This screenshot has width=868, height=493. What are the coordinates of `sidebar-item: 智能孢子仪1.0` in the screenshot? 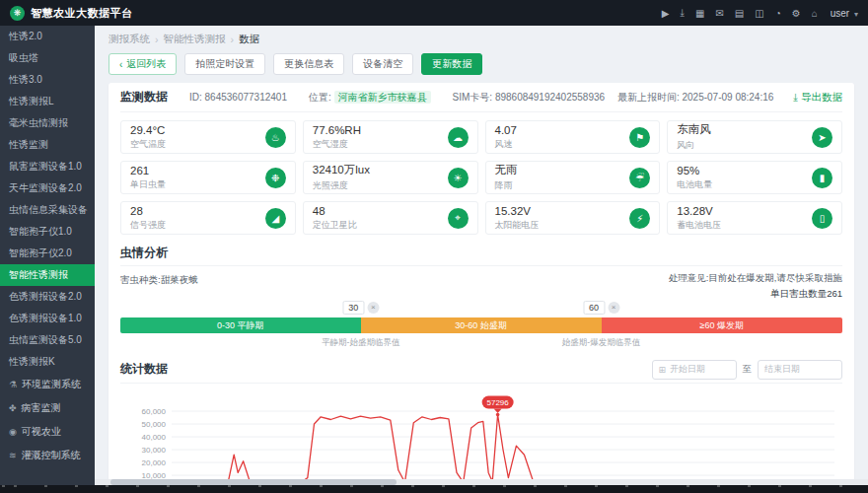 It's located at (47, 232).